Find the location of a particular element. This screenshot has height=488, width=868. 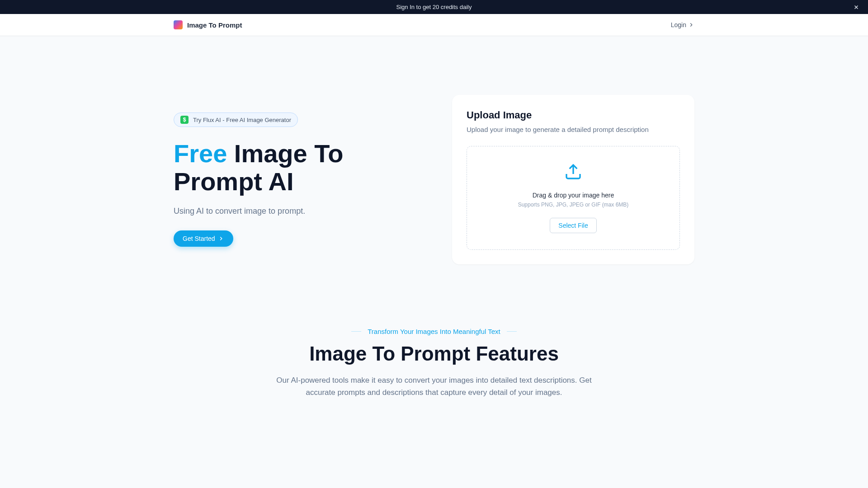

banner-text: Sign In to get 20 credits daily is located at coordinates (434, 7).